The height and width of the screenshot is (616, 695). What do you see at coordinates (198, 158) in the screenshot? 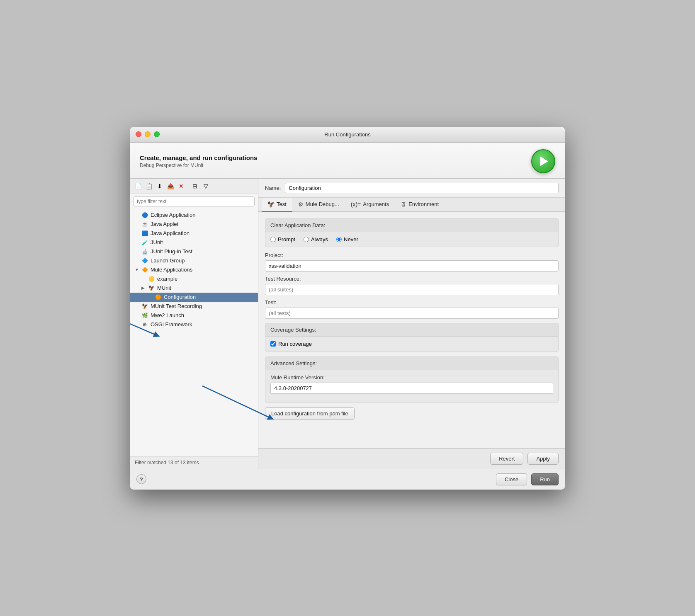
I see `header-heading: Create, manage, and run configurations` at bounding box center [198, 158].